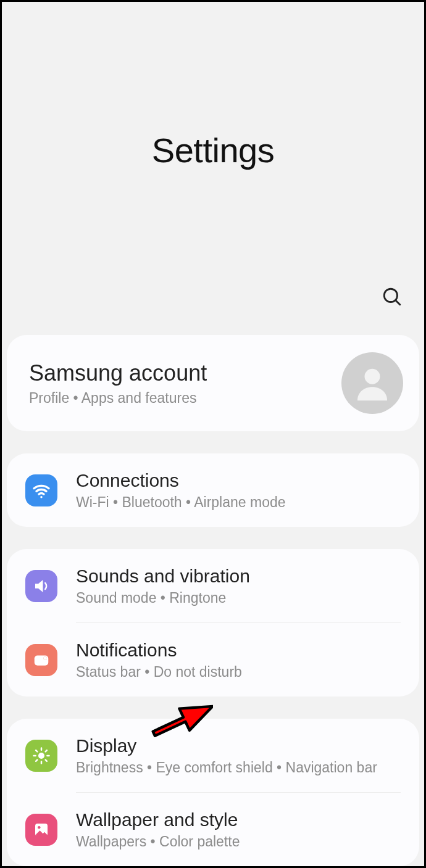 The image size is (426, 868). I want to click on row-body: Sounds and vibration Sound mode • Ringto…, so click(239, 586).